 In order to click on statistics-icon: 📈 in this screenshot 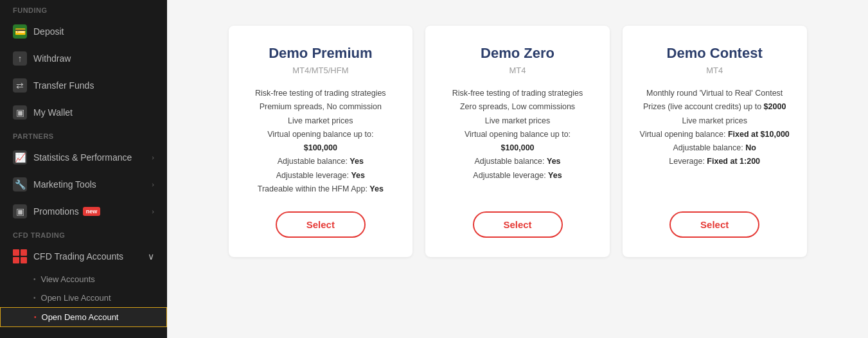, I will do `click(20, 157)`.